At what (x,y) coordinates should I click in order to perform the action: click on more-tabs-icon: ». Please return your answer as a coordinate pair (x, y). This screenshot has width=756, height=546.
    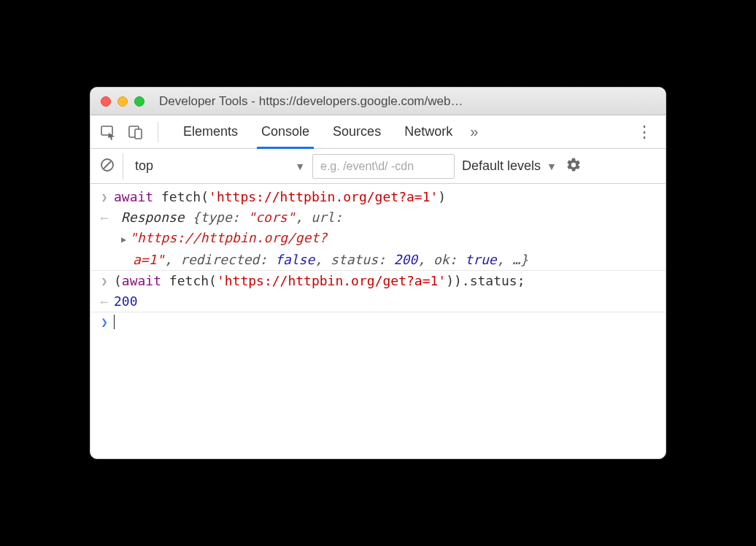
    Looking at the image, I should click on (474, 131).